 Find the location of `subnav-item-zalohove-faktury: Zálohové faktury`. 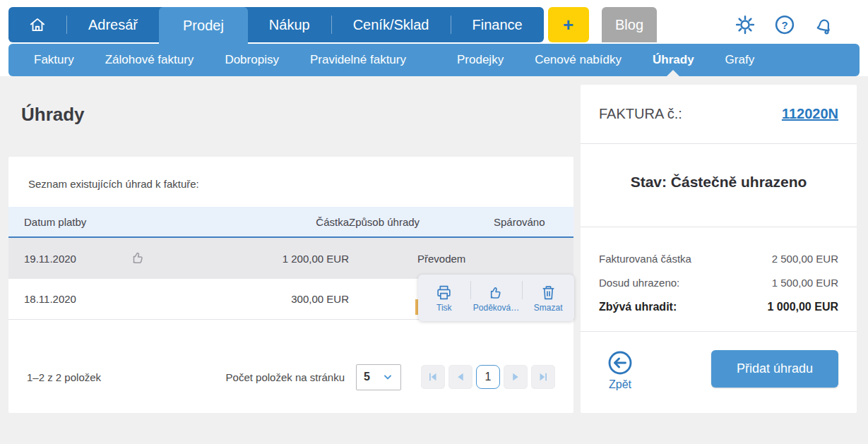

subnav-item-zalohove-faktury: Zálohové faktury is located at coordinates (150, 60).